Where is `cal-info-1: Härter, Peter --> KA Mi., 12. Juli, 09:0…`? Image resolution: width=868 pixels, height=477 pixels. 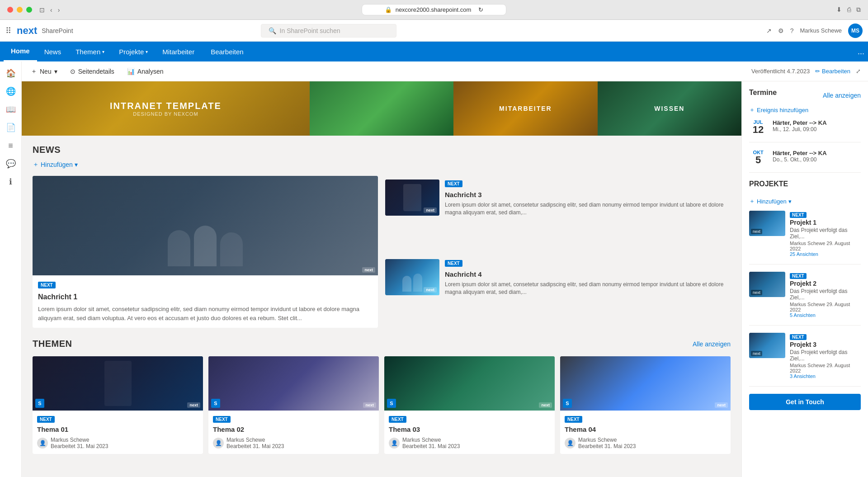 cal-info-1: Härter, Peter --> KA Mi., 12. Juli, 09:0… is located at coordinates (800, 126).